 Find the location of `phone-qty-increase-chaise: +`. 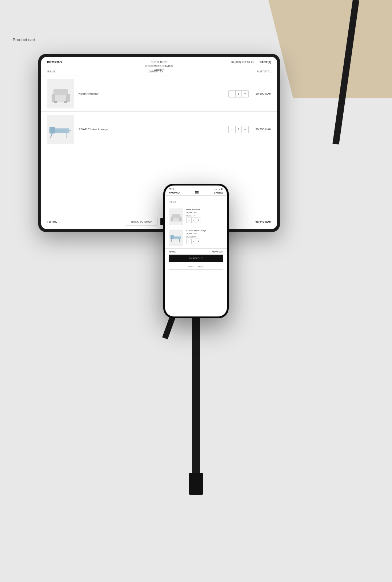

phone-qty-increase-chaise: + is located at coordinates (199, 242).